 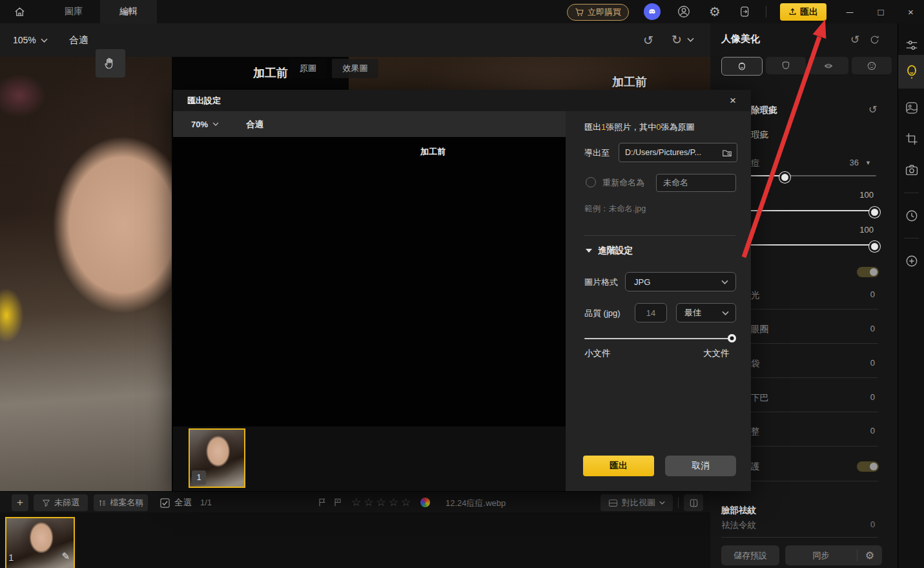 What do you see at coordinates (19, 12) in the screenshot?
I see `home-button` at bounding box center [19, 12].